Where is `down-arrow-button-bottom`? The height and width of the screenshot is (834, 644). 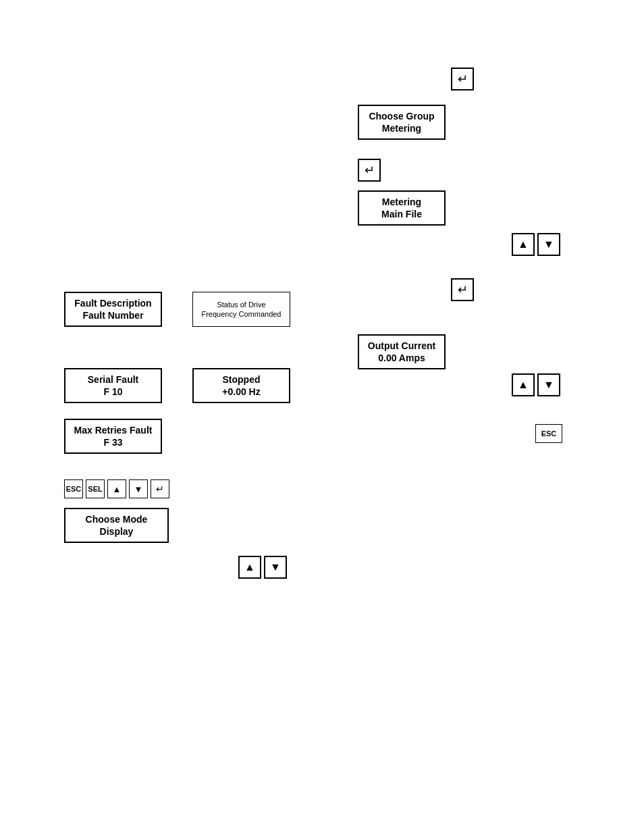
down-arrow-button-bottom is located at coordinates (138, 489).